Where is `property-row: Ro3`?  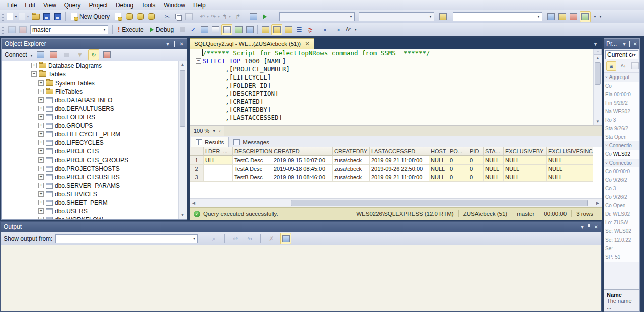
property-row: Ro3 is located at coordinates (622, 120).